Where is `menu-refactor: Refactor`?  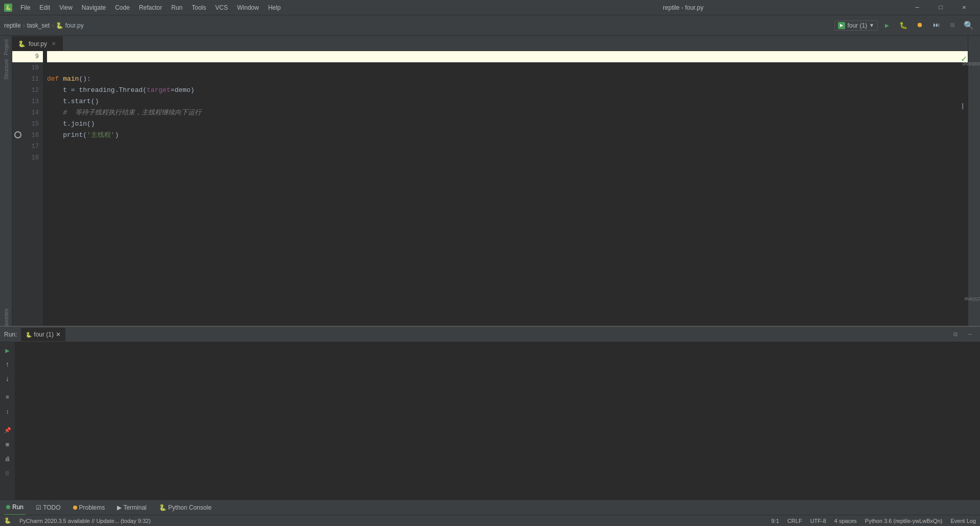 menu-refactor: Refactor is located at coordinates (150, 8).